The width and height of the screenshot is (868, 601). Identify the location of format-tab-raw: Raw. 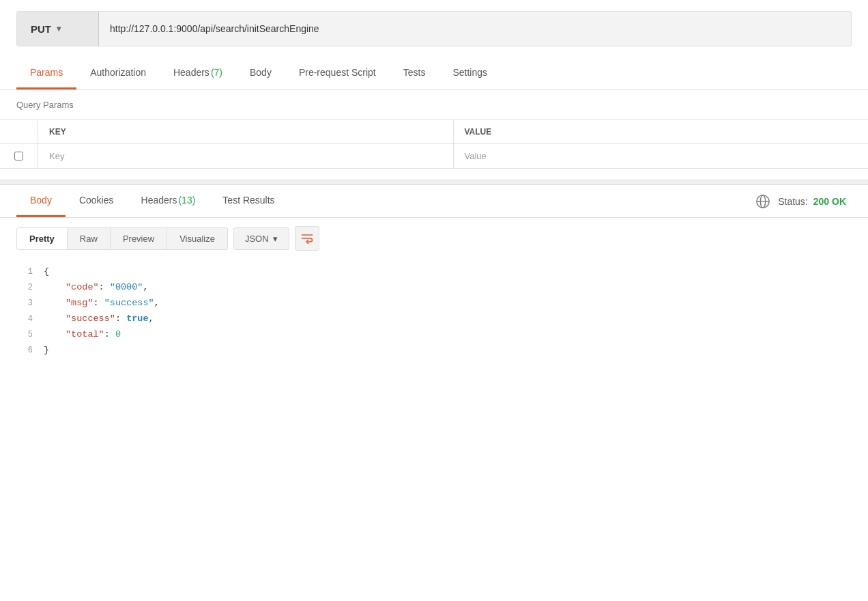
(89, 239).